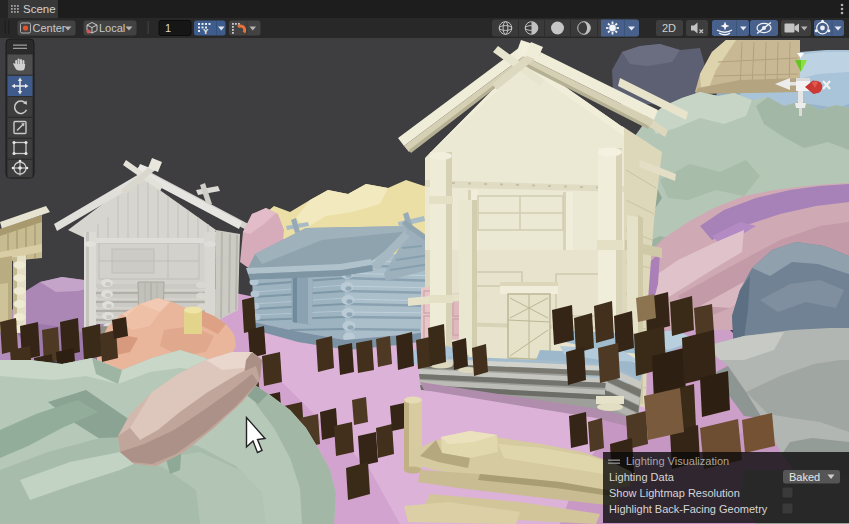 Image resolution: width=849 pixels, height=524 pixels. Describe the element at coordinates (678, 461) in the screenshot. I see `svg-text: Lighting Visualization` at that location.